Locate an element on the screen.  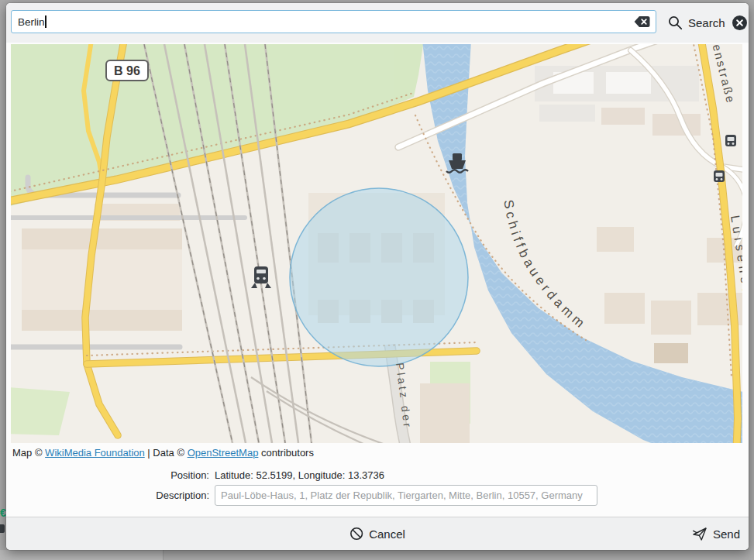
map-attribution: Map © WikiMedia Foundation | Data © Open… is located at coordinates (163, 453).